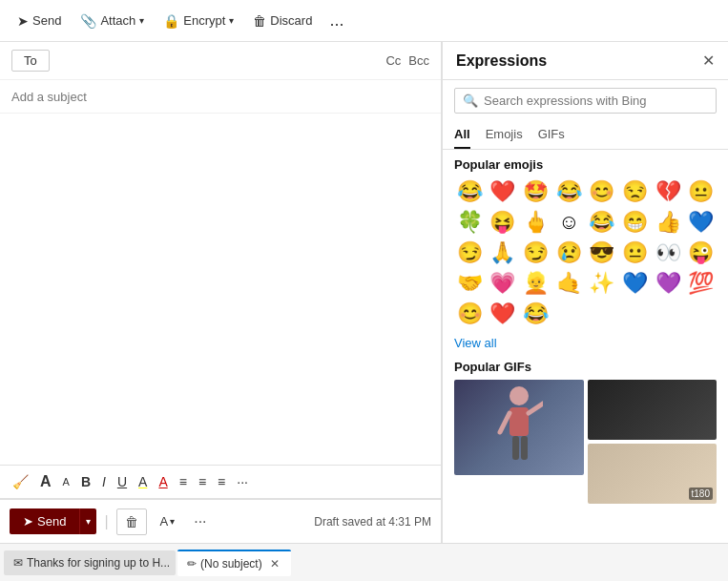  I want to click on more-options-button: ..., so click(336, 21).